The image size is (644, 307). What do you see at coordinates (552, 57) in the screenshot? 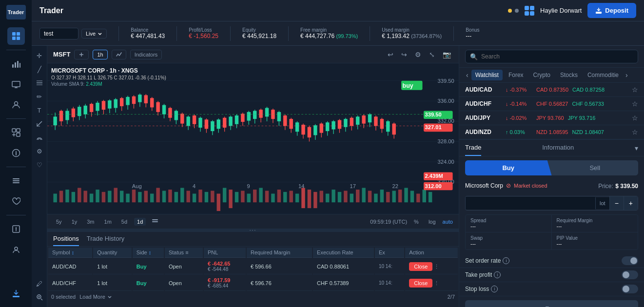
I see `search-input` at bounding box center [552, 57].